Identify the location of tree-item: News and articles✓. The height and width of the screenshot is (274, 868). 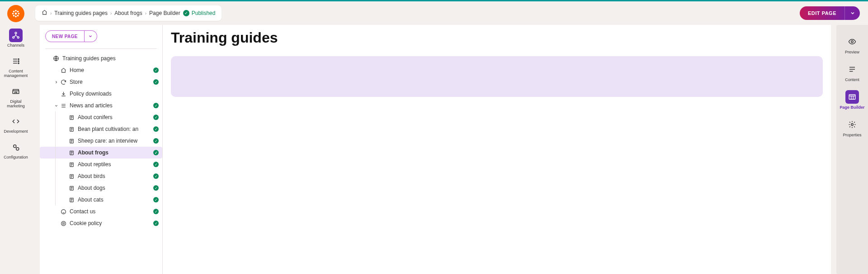
(101, 106).